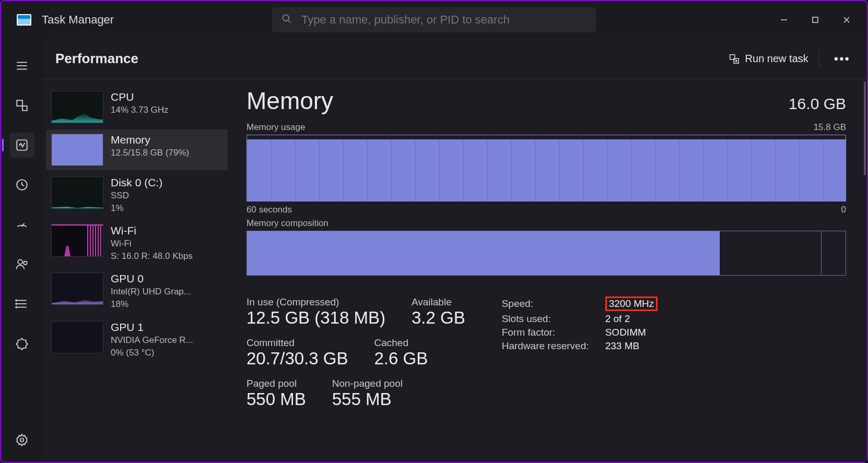 This screenshot has width=868, height=463. I want to click on sidebar-item-sub: NVIDIA GeForce R..., so click(152, 340).